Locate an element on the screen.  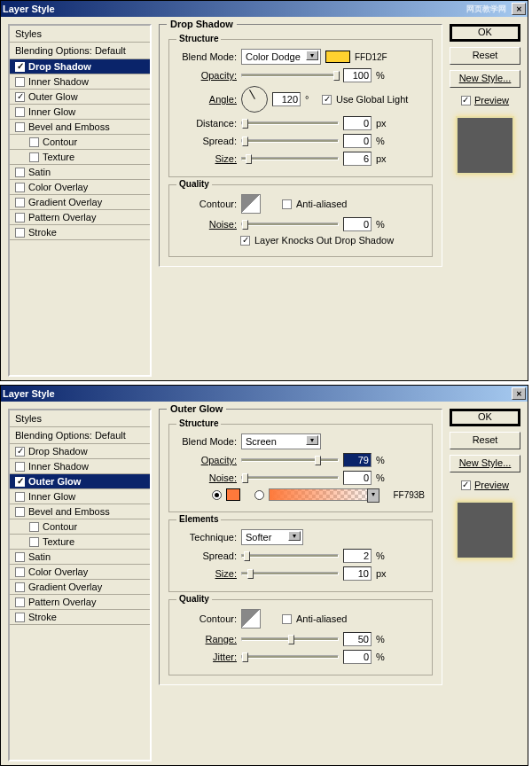
angle-dial is located at coordinates (254, 99).